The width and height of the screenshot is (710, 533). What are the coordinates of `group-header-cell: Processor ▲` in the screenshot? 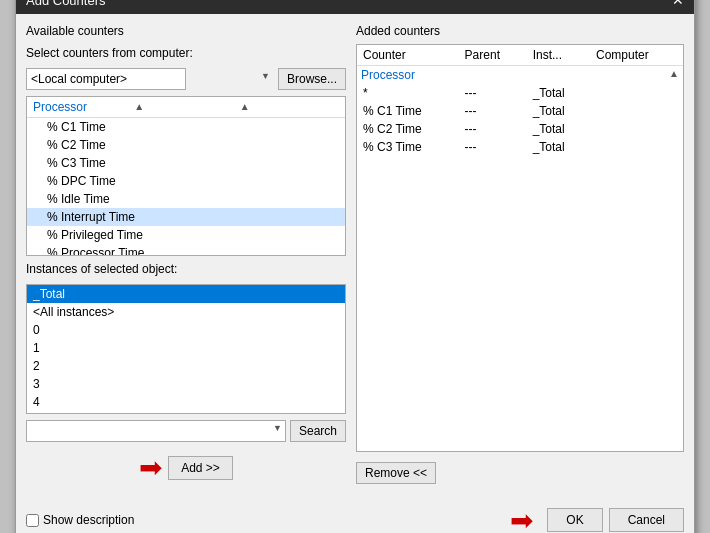 It's located at (520, 74).